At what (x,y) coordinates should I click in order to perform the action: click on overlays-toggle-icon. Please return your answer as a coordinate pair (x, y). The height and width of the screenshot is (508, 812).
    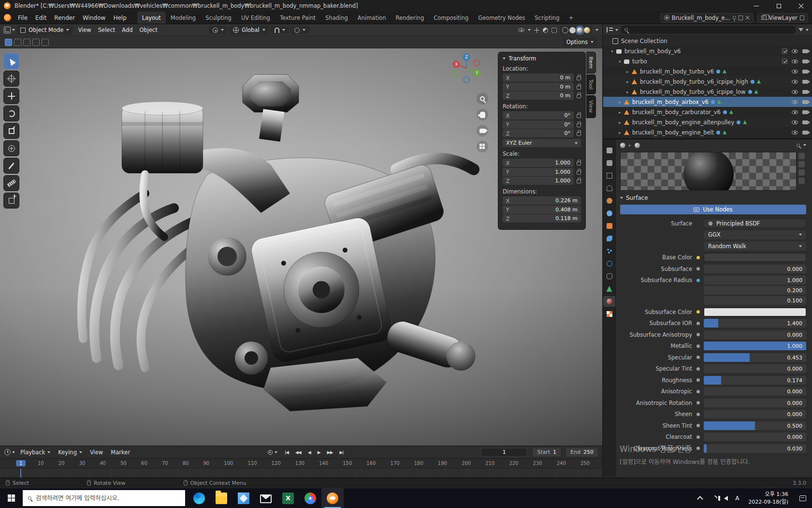
    Looking at the image, I should click on (545, 30).